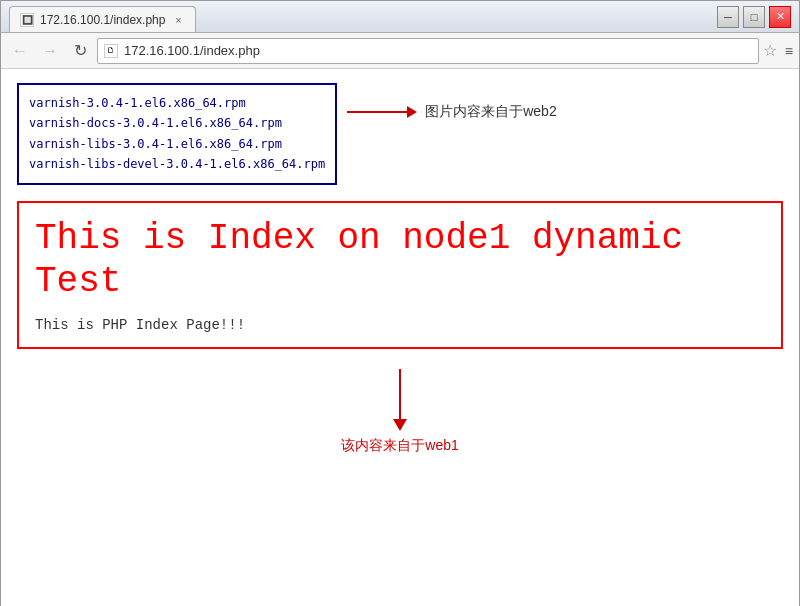 Image resolution: width=800 pixels, height=606 pixels. Describe the element at coordinates (452, 112) in the screenshot. I see `web2-arrow: 图片内容来自于web2` at that location.